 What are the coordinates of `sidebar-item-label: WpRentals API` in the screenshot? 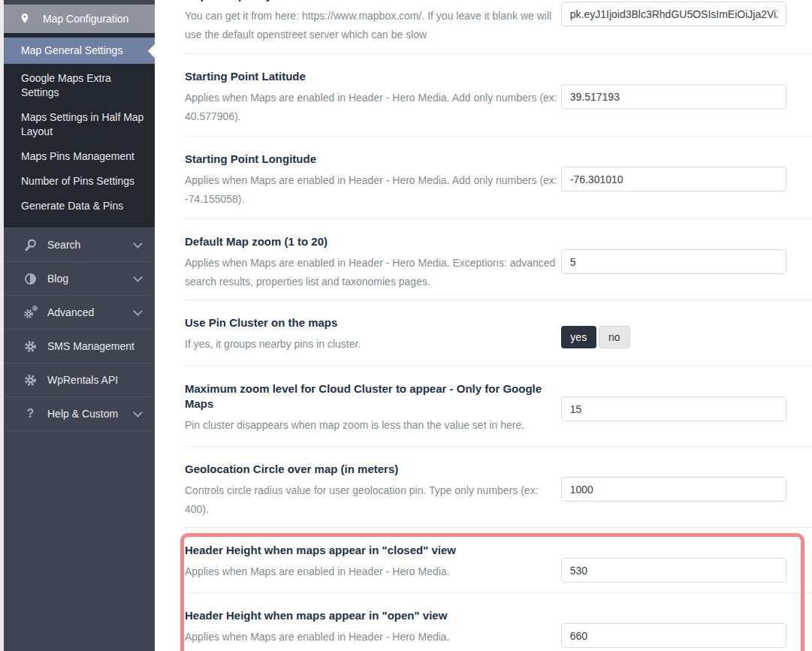 It's located at (95, 380).